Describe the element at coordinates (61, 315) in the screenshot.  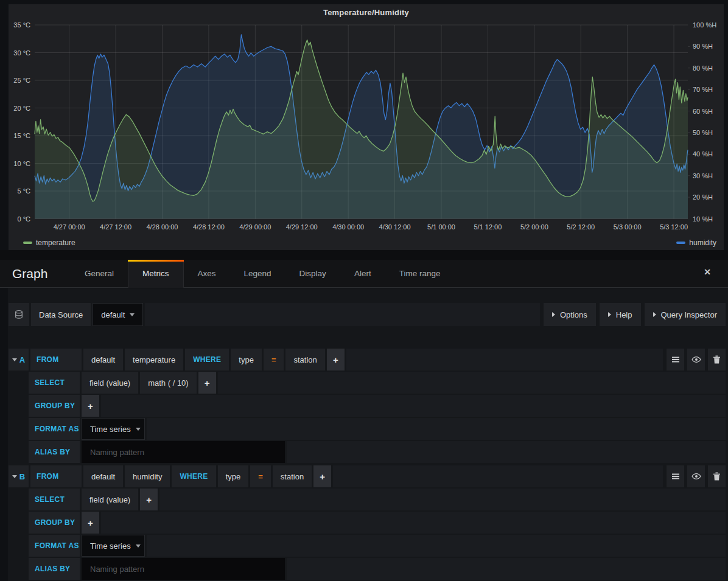
I see `datasource-label: Data Source` at that location.